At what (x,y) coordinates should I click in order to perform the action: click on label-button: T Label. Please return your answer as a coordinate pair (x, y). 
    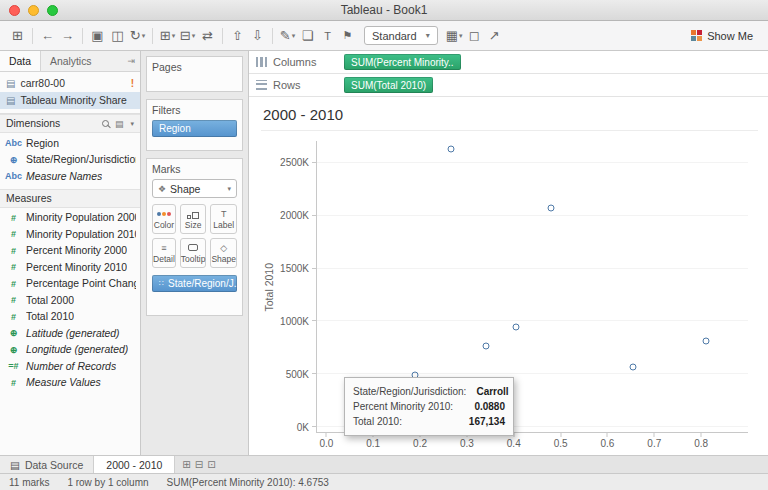
    Looking at the image, I should click on (224, 219).